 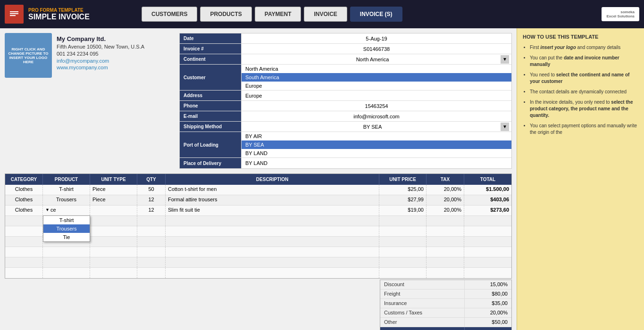 What do you see at coordinates (326, 14) in the screenshot?
I see `nav-invoice-button: INVOICE` at bounding box center [326, 14].